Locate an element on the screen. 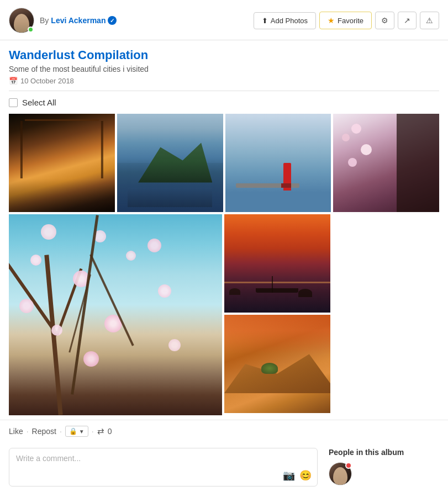  bottom-section: Write a comment... 📷 😊 People in this al… is located at coordinates (224, 469).